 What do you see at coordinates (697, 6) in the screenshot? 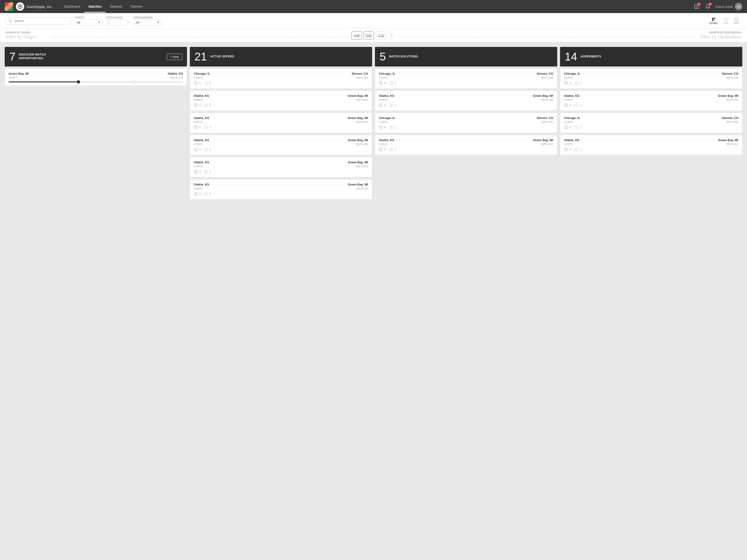
I see `tasks-button: 5` at bounding box center [697, 6].